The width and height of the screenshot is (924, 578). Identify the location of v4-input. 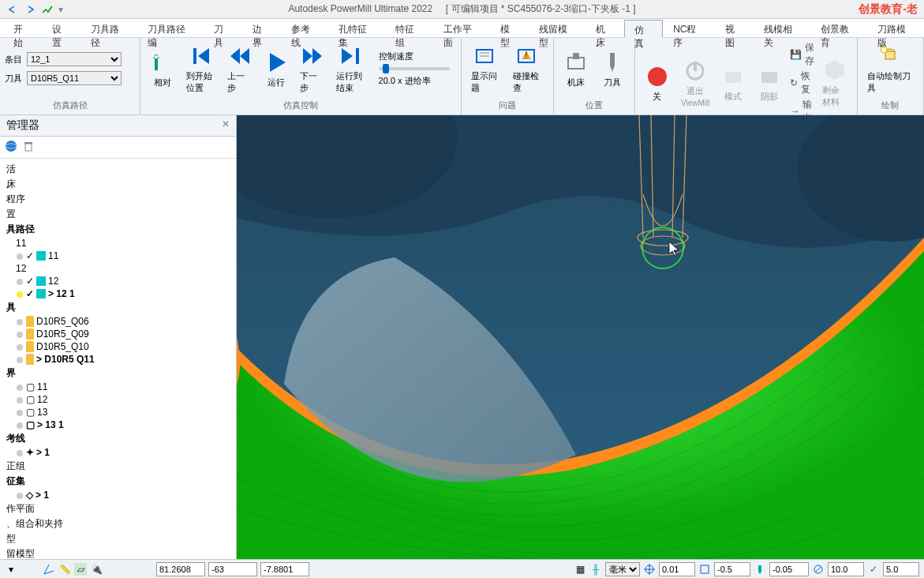
(901, 569).